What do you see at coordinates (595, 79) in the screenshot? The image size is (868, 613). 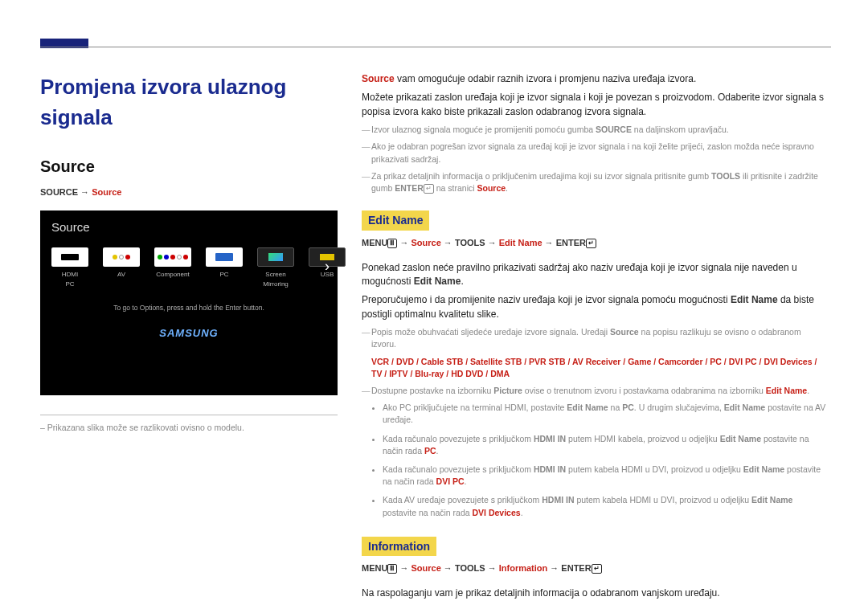 I see `intro-p1: Source vam omogućuje odabir raznih izvor…` at bounding box center [595, 79].